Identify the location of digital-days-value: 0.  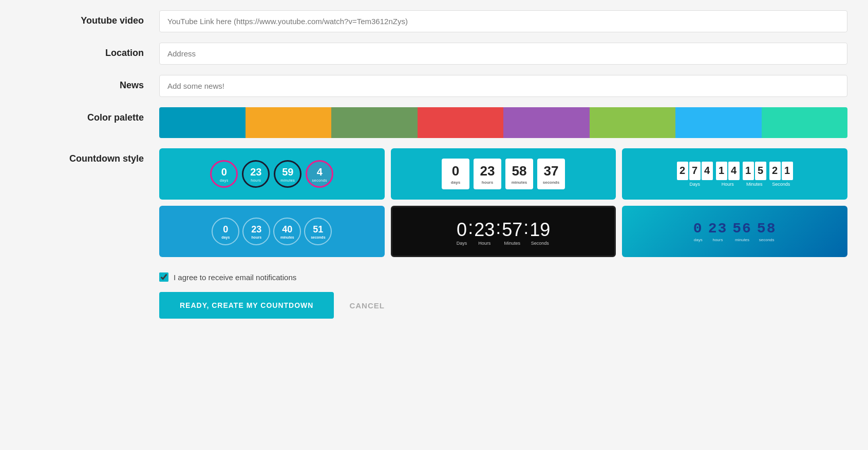
(699, 229).